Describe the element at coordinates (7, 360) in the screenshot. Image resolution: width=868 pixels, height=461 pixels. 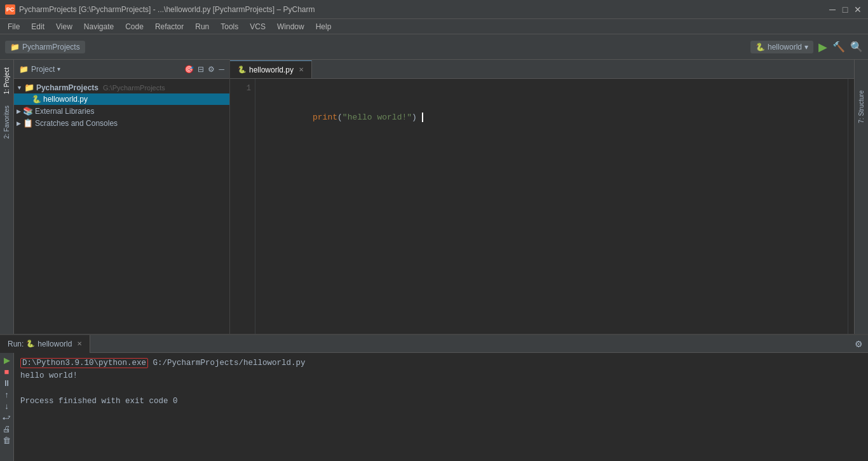
I see `run-again-button: ▶` at that location.